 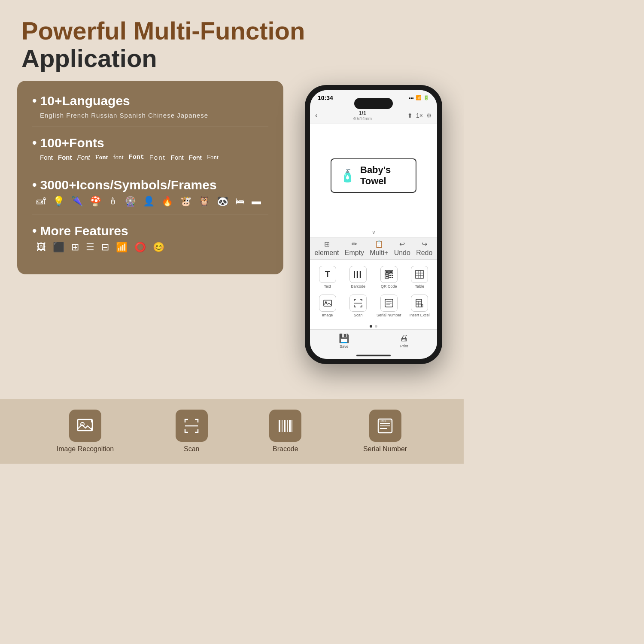 I want to click on label-box: 🧴 Baby's Towel, so click(x=374, y=176).